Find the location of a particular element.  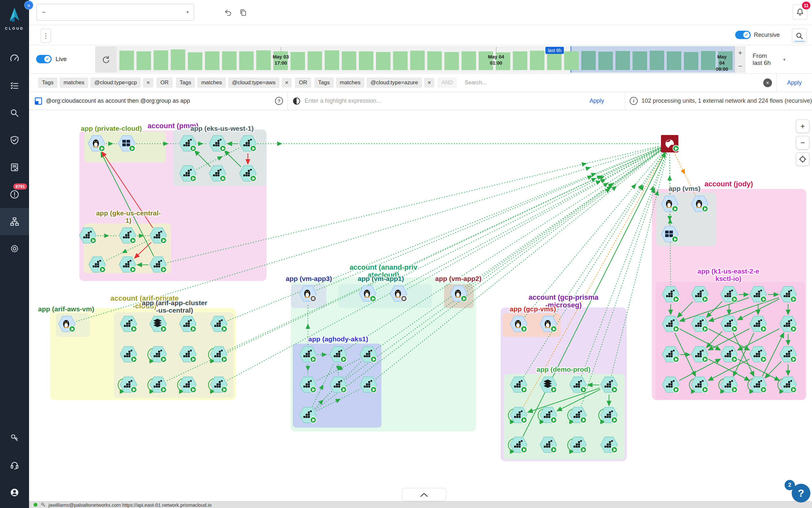

highlight-apply-button: Apply is located at coordinates (597, 101).